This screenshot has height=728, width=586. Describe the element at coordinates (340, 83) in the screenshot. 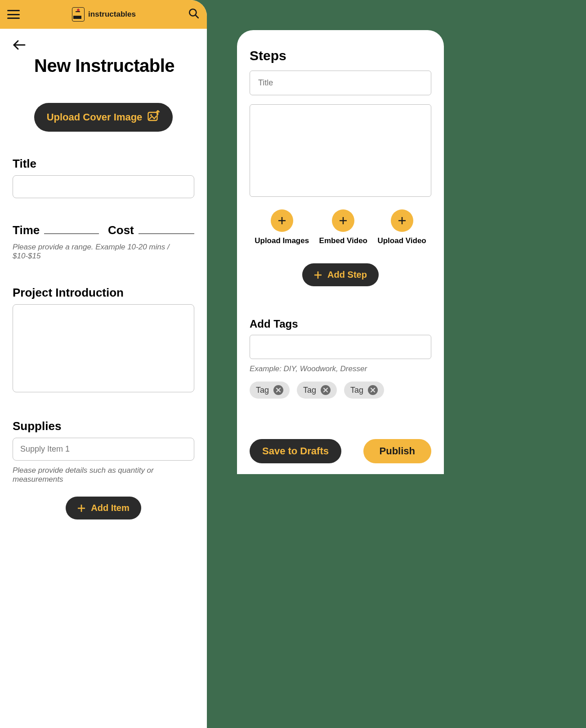

I see `step-title-input` at that location.